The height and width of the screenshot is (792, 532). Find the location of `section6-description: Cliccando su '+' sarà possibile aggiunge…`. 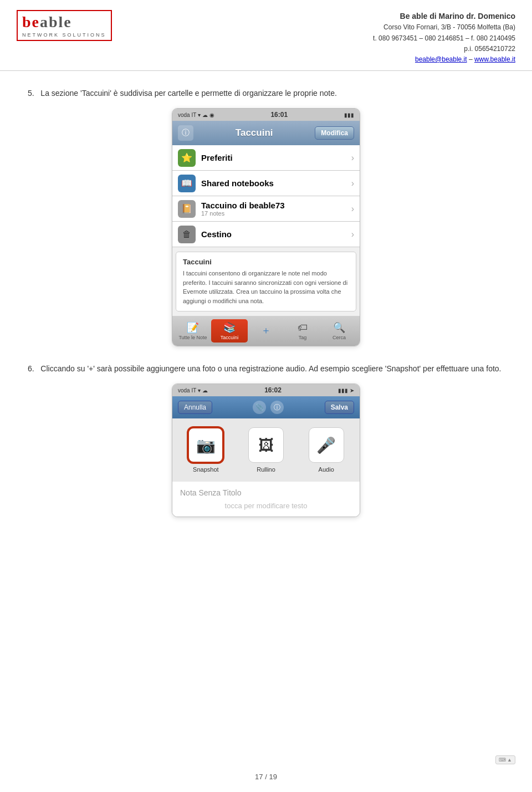

section6-description: Cliccando su '+' sarà possibile aggiunge… is located at coordinates (270, 369).